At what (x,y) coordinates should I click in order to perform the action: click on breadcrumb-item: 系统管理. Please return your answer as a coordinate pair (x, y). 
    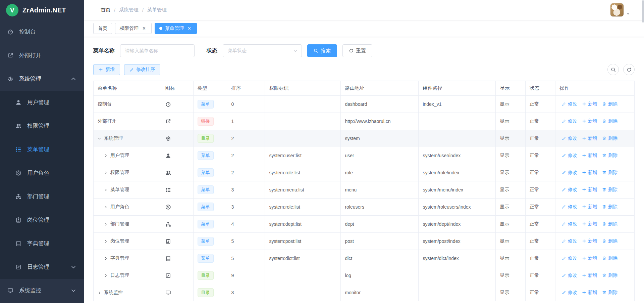
    Looking at the image, I should click on (129, 10).